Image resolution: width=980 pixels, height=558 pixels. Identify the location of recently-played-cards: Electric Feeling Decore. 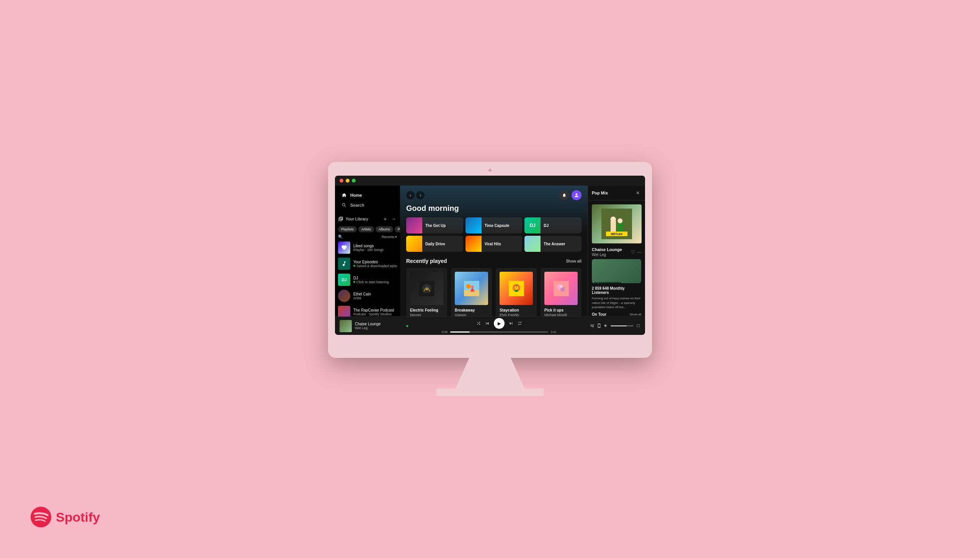
(494, 294).